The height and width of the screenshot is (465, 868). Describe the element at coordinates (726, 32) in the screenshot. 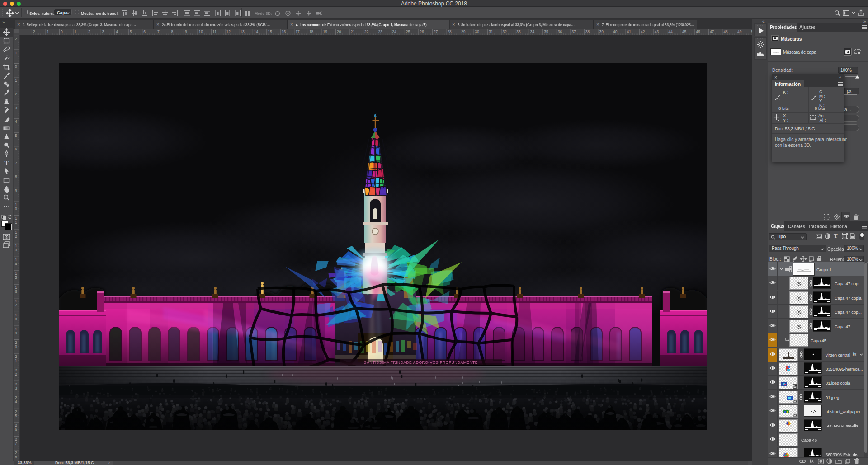

I see `svg-text: 48` at that location.